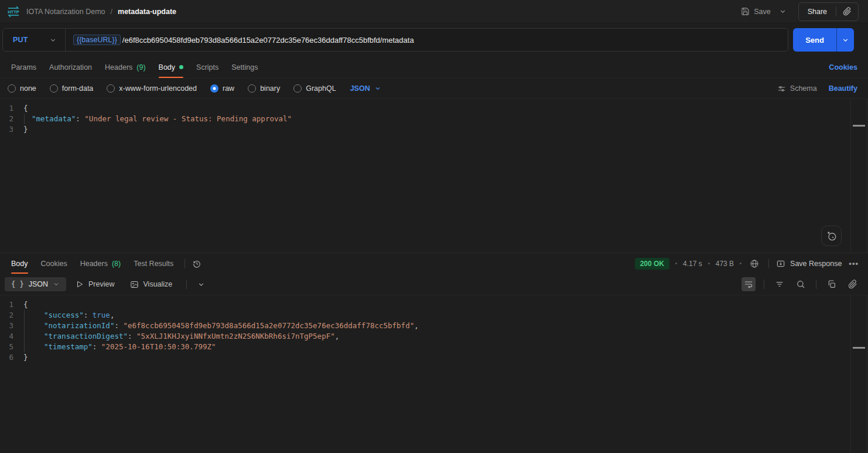  What do you see at coordinates (426, 40) in the screenshot?
I see `url-input: {{baseURL}} /e6f8ccb6950458fd9eb793d8a56…` at bounding box center [426, 40].